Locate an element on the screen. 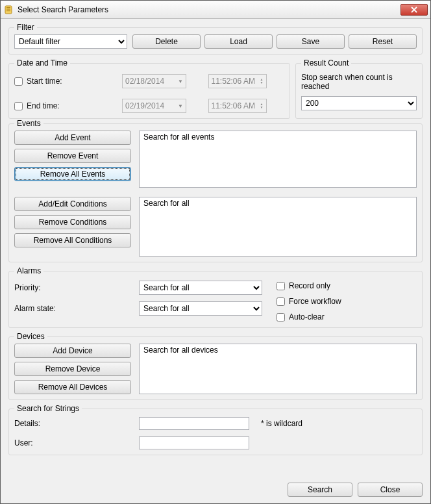 The width and height of the screenshot is (431, 504). force-workflow-checkbox is located at coordinates (280, 301).